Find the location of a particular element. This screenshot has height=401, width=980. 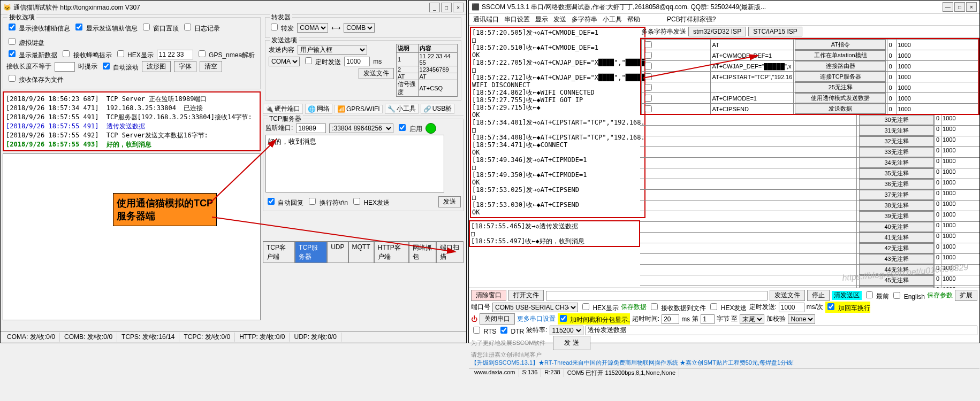

clear-send-button: 清发送区 is located at coordinates (847, 295).